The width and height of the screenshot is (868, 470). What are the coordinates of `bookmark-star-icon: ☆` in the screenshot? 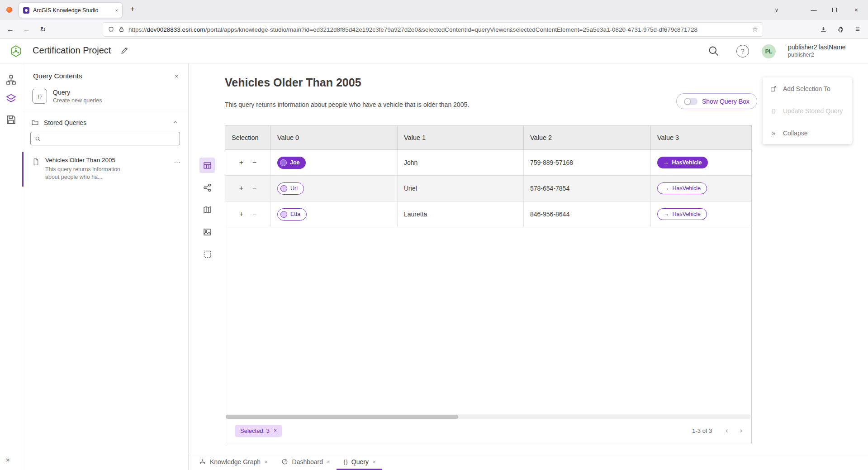 It's located at (755, 29).